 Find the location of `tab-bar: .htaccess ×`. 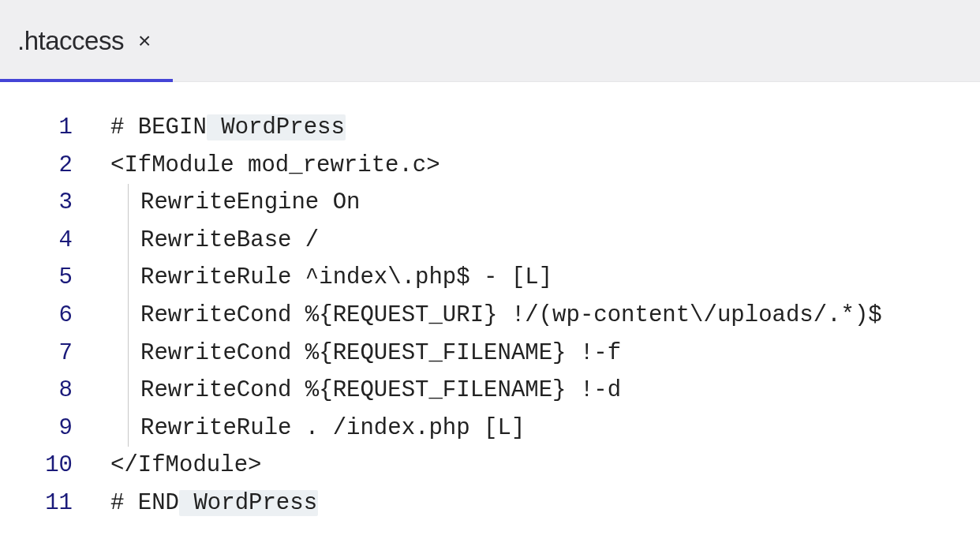

tab-bar: .htaccess × is located at coordinates (490, 41).